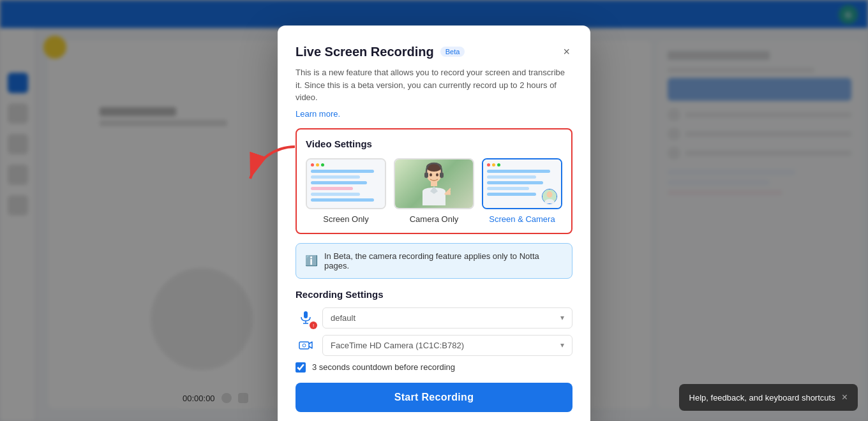  I want to click on video-settings-title: Video Settings, so click(434, 144).